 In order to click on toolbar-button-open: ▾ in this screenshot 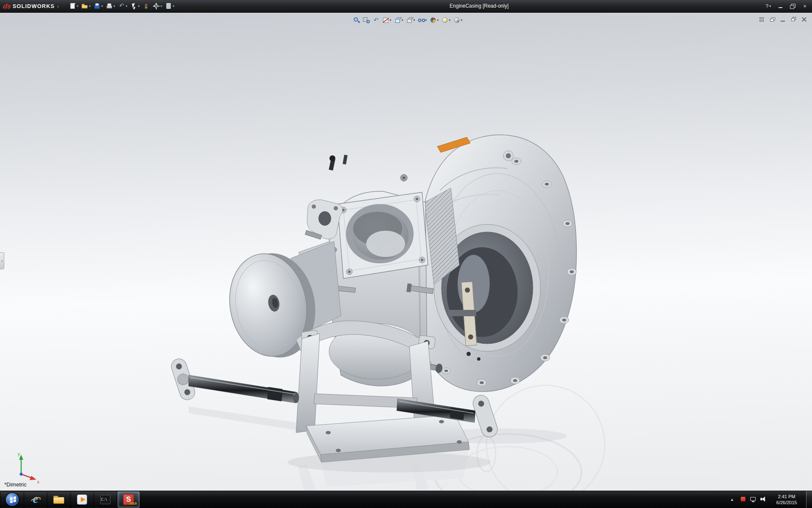, I will do `click(86, 6)`.